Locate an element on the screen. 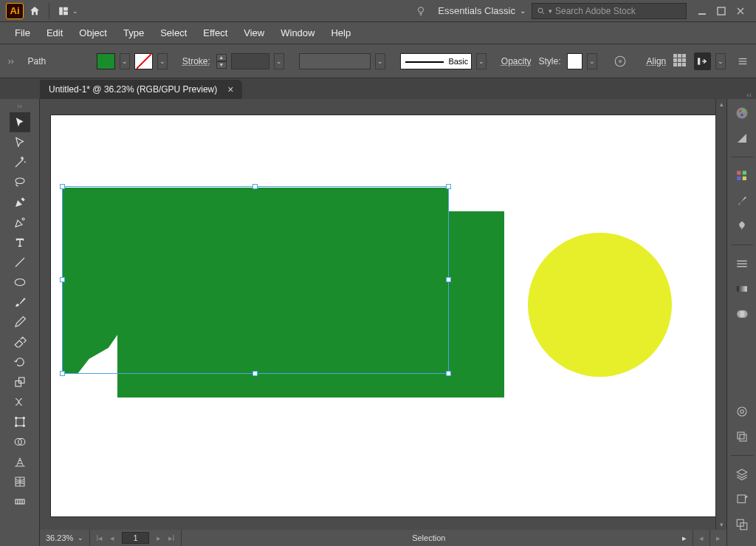  width-tool is located at coordinates (20, 402).